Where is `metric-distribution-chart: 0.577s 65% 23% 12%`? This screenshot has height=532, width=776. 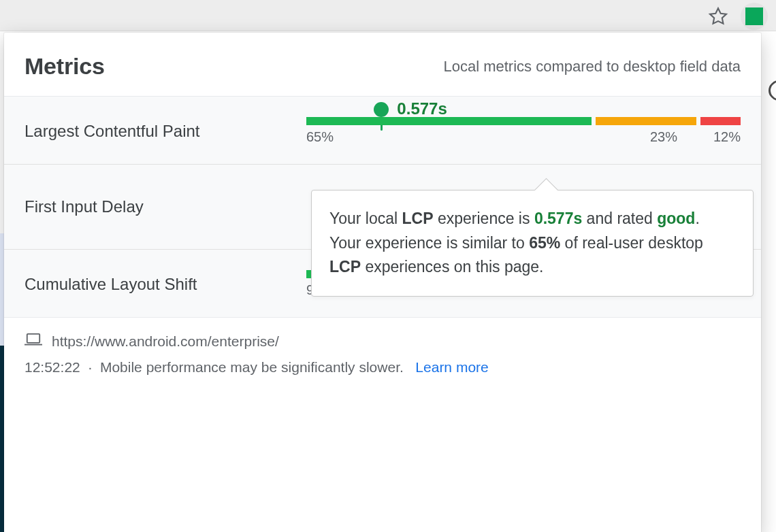 metric-distribution-chart: 0.577s 65% 23% 12% is located at coordinates (523, 131).